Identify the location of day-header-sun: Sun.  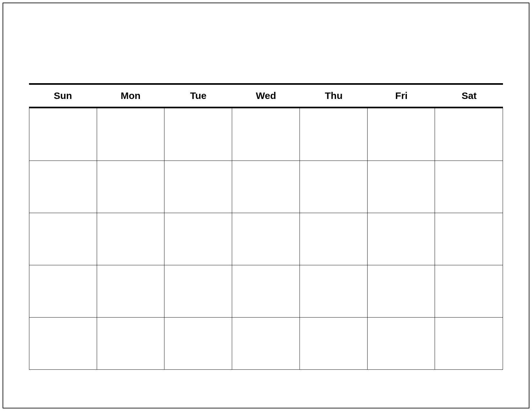
(63, 96).